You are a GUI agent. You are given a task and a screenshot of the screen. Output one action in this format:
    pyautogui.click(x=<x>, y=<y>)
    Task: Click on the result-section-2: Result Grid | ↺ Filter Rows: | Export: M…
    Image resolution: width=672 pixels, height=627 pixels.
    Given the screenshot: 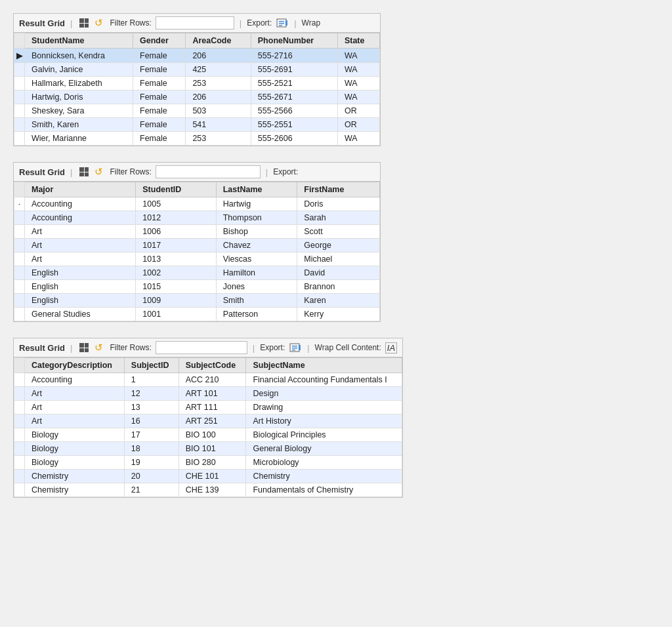 What is the action you would take?
    pyautogui.click(x=197, y=242)
    